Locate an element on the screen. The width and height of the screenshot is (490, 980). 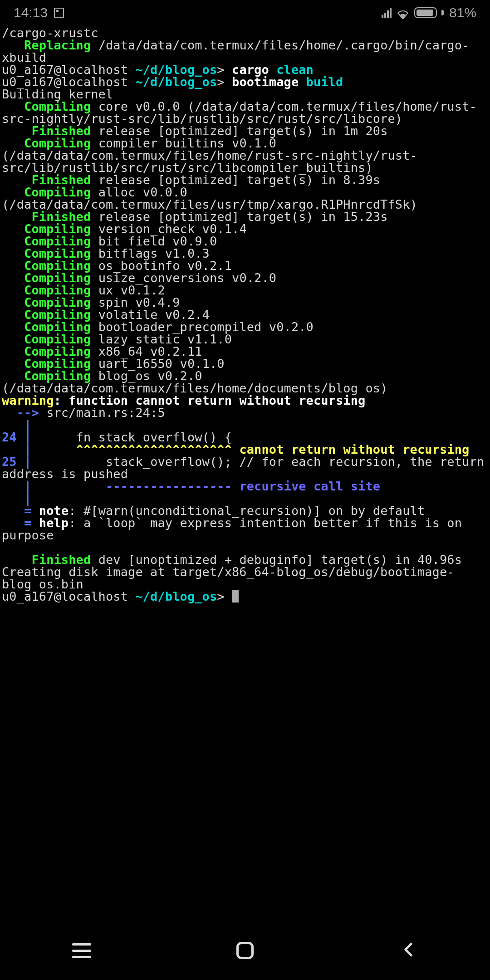
signal-icon is located at coordinates (387, 13).